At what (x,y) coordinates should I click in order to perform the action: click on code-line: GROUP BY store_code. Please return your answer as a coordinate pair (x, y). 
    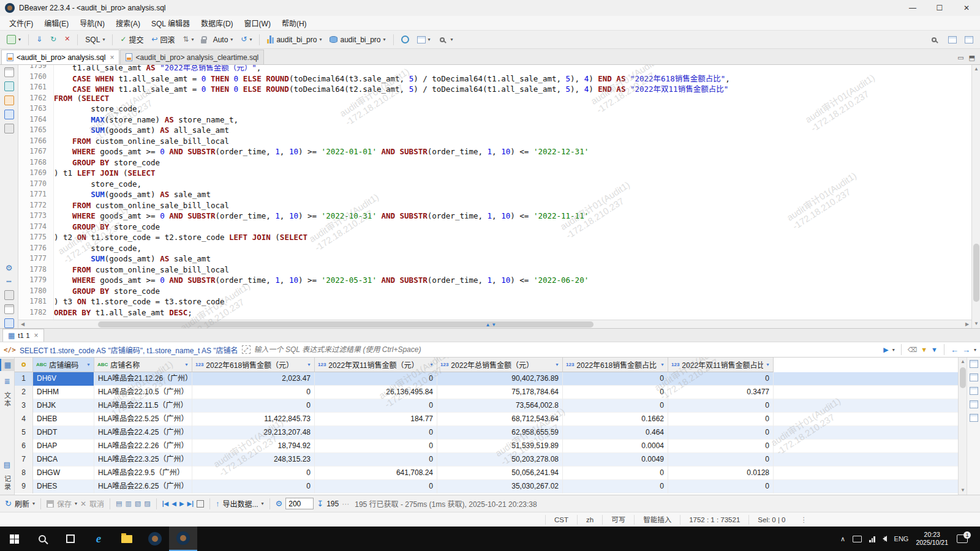
    Looking at the image, I should click on (513, 292).